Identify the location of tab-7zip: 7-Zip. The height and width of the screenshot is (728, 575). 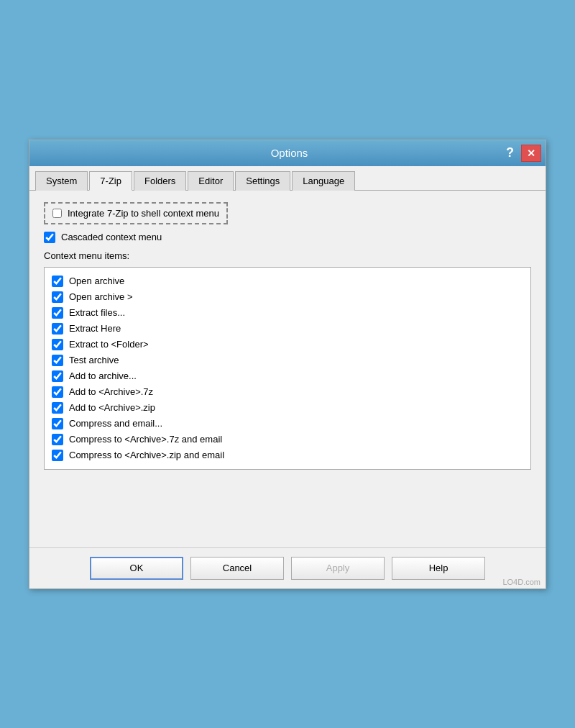
(111, 181).